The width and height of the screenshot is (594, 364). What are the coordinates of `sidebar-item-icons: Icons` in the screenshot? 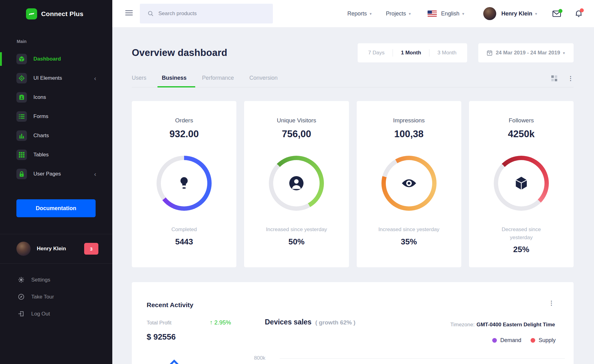 It's located at (56, 97).